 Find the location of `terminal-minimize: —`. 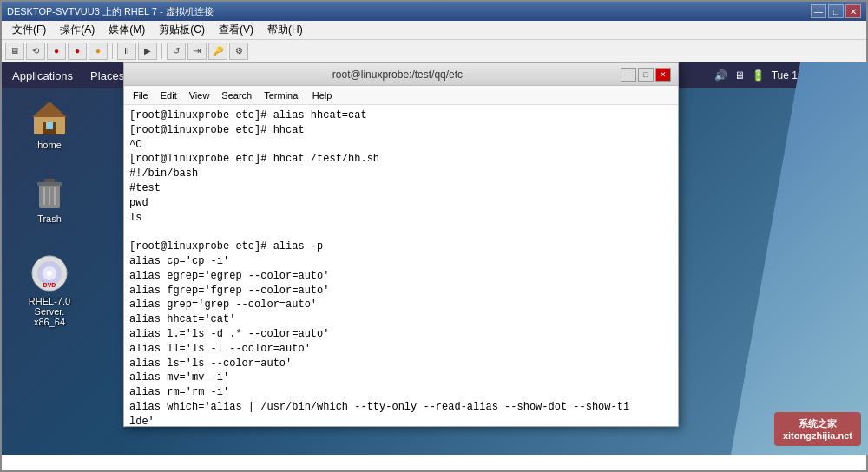

terminal-minimize: — is located at coordinates (628, 75).